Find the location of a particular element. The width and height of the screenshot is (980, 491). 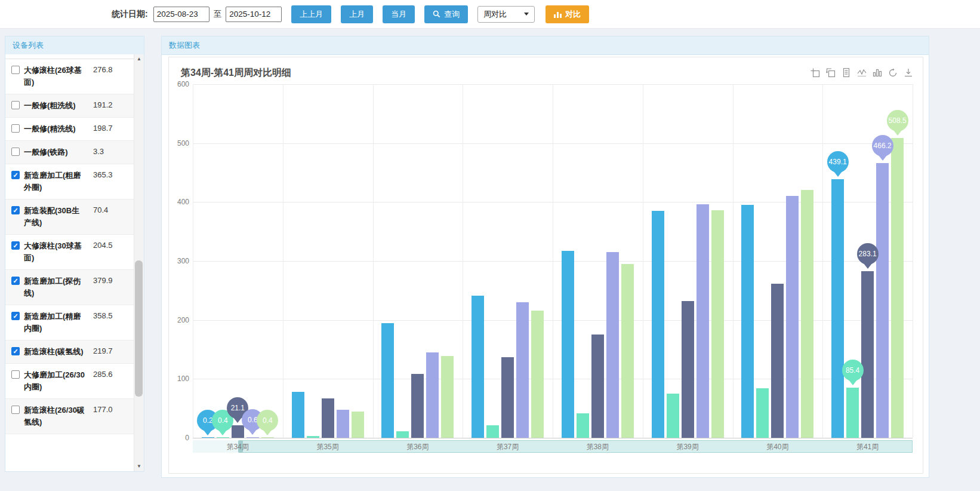

data-zoom-icon is located at coordinates (815, 73).